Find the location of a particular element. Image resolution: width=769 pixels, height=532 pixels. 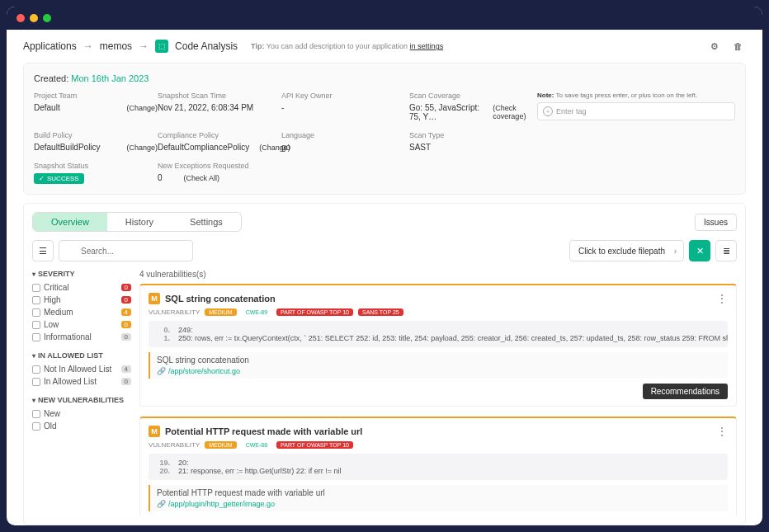

tag-input: +Enter tag is located at coordinates (636, 111).